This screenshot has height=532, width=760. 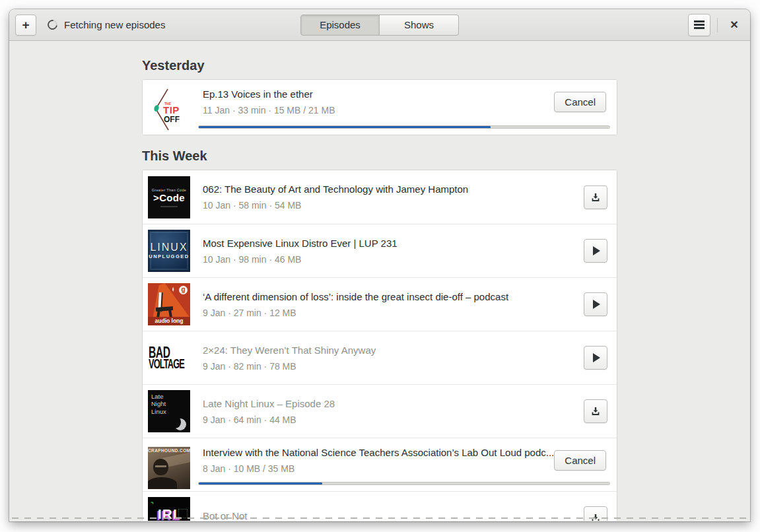 What do you see at coordinates (380, 358) in the screenshot?
I see `episode-row: BAD VOLTAGE 2×24: They Weren’t That Shin…` at bounding box center [380, 358].